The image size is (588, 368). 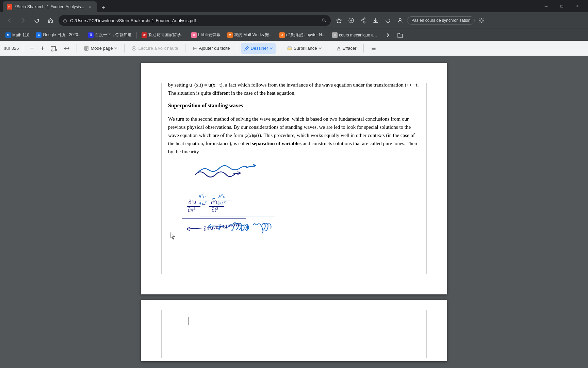 What do you see at coordinates (9, 7) in the screenshot?
I see `svg-text: P` at bounding box center [9, 7].